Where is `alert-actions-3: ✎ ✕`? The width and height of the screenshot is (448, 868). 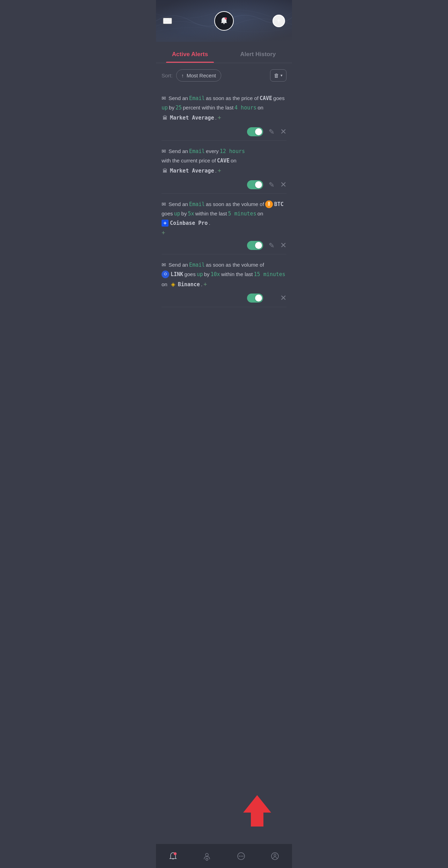
alert-actions-3: ✎ ✕ is located at coordinates (224, 245).